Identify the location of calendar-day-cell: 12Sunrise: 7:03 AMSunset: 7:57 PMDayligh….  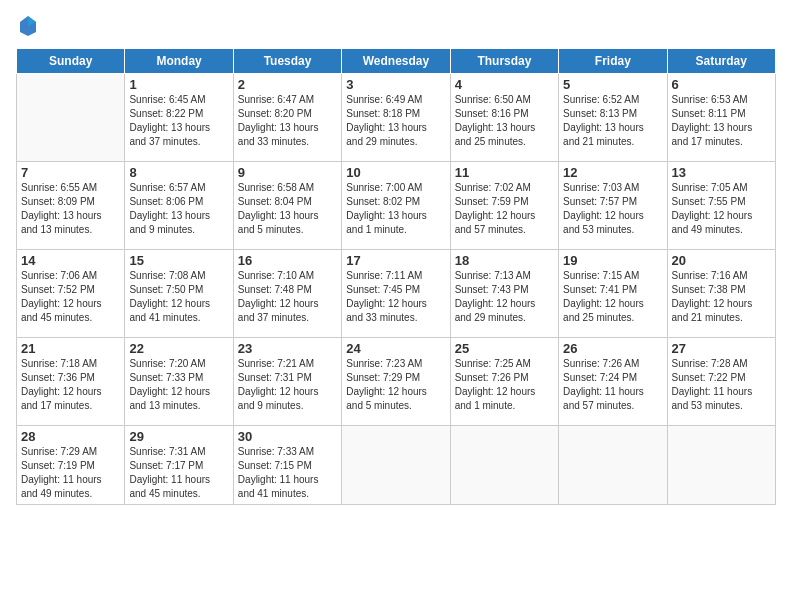
(613, 206).